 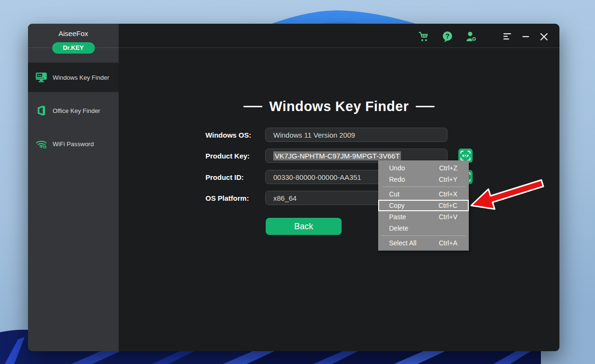 I want to click on menu-item-shortcut: Ctrl+V, so click(x=448, y=217).